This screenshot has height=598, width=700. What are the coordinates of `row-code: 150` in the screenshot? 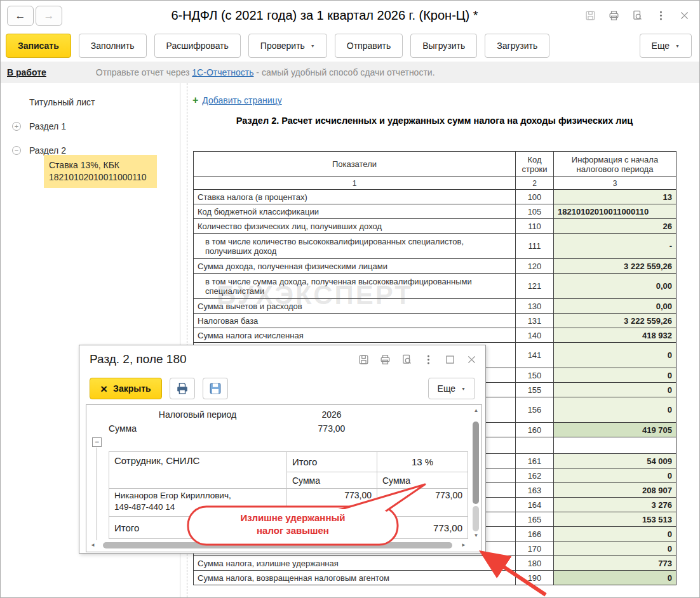 It's located at (535, 376).